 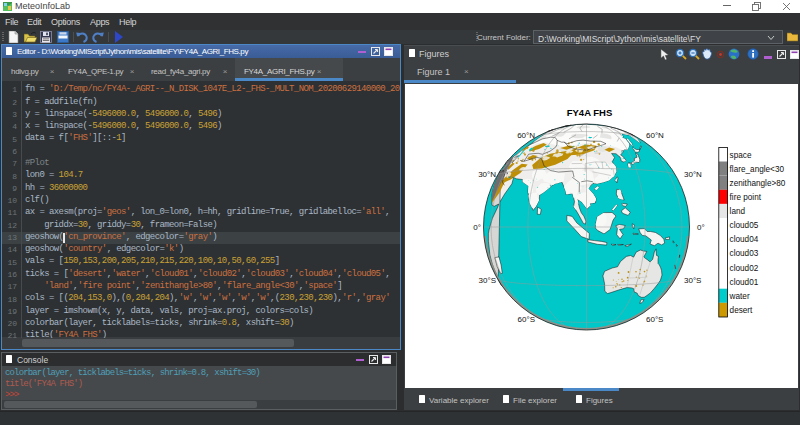 I want to click on svg-text: FY4A FHS, so click(x=590, y=112).